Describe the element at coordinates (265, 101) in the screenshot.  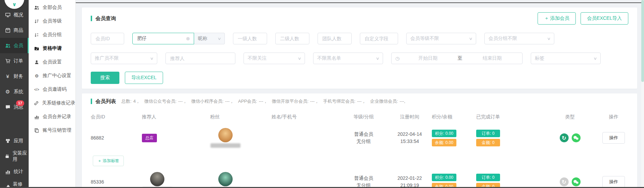
I see `member-stats: 总数:4， 微信公众号会员:---， 微信小程序会员:---， APP会员:--…` at that location.